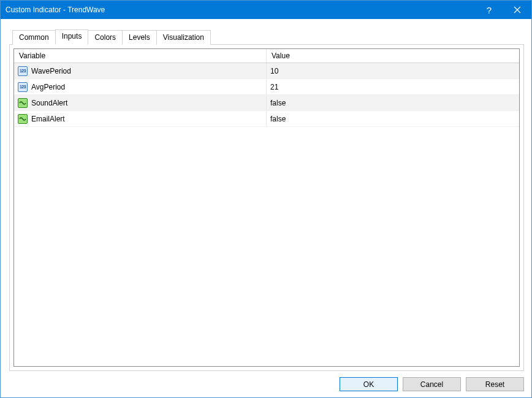 This screenshot has height=398, width=532. I want to click on dialog-buttons: OK Cancel Reset, so click(267, 381).